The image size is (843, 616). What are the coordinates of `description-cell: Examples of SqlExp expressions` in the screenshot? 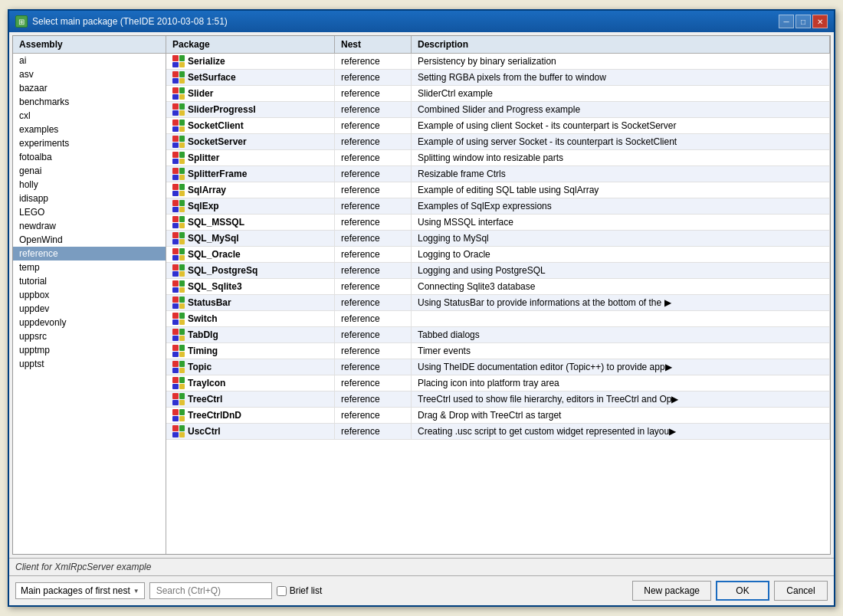 It's located at (621, 206).